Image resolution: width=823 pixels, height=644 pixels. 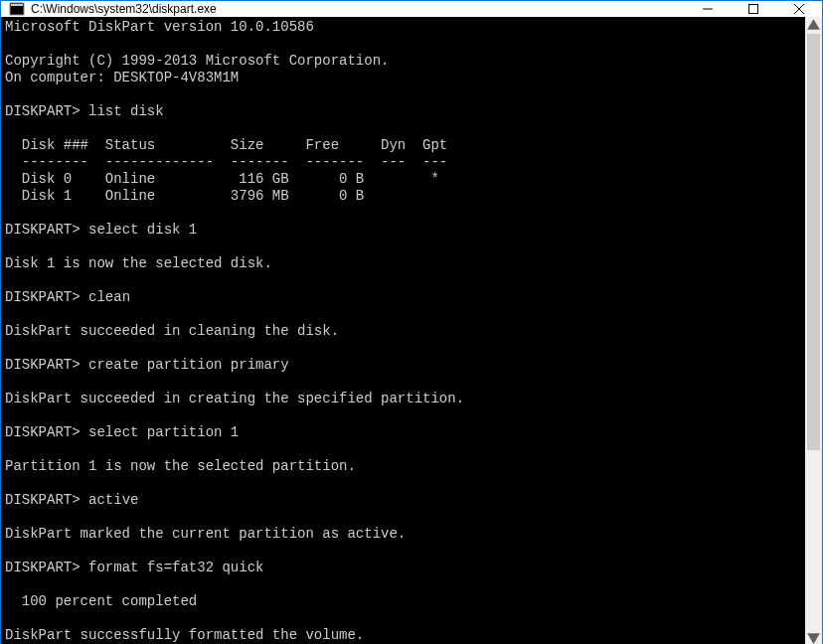 What do you see at coordinates (189, 365) in the screenshot?
I see `command: create partition primary` at bounding box center [189, 365].